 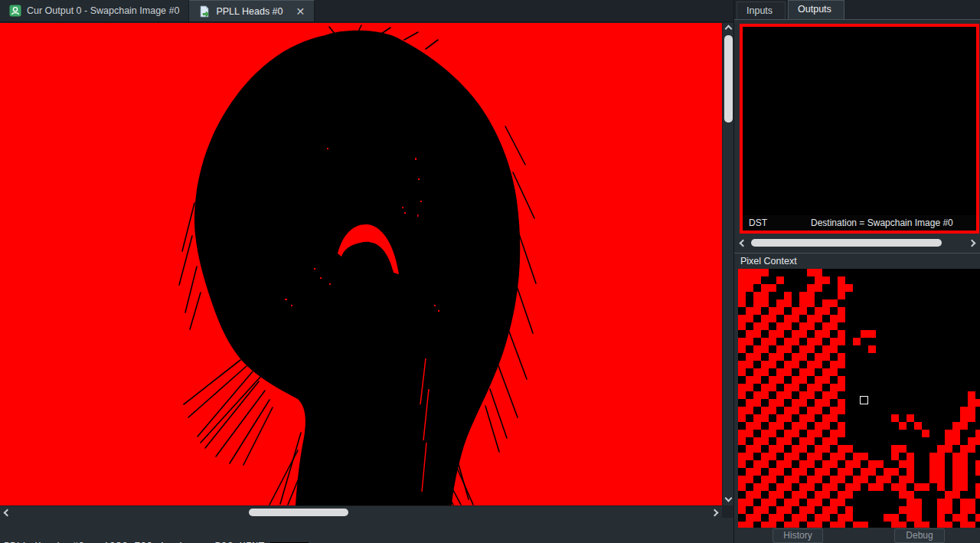 What do you see at coordinates (847, 243) in the screenshot?
I see `thumbnail-scroll-thumb` at bounding box center [847, 243].